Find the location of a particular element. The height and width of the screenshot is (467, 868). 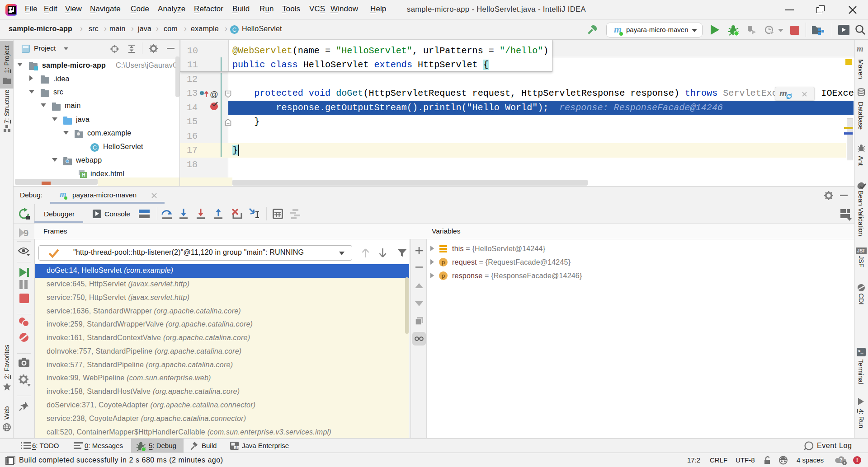

svg-text: EE is located at coordinates (236, 448).